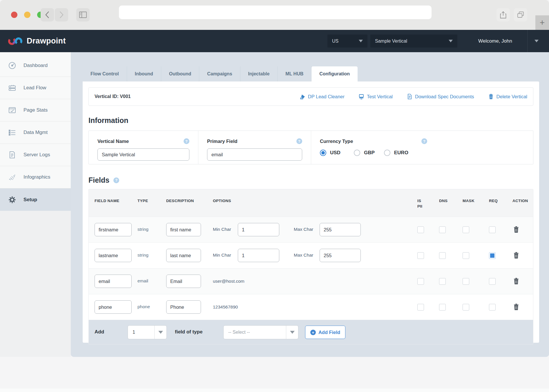 The height and width of the screenshot is (392, 549). Describe the element at coordinates (222, 255) in the screenshot. I see `min-char-label: Min Char` at that location.